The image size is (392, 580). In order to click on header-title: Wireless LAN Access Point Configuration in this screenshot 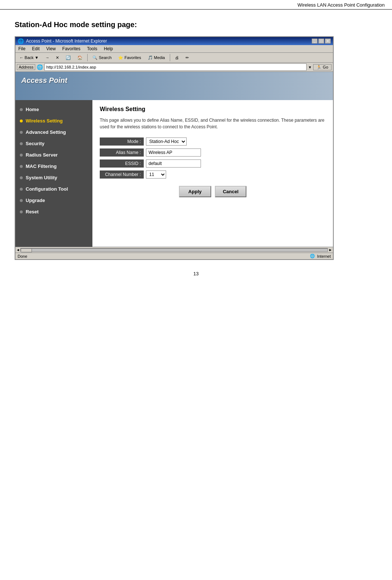, I will do `click(341, 5)`.